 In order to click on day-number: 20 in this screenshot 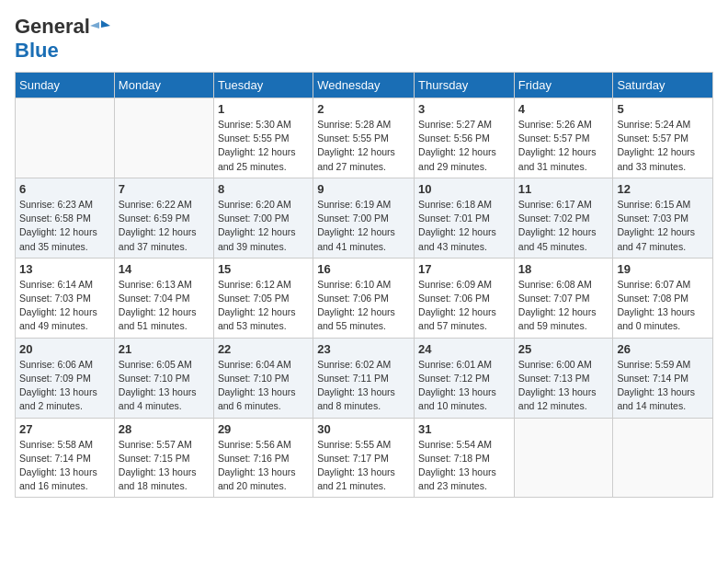, I will do `click(64, 350)`.